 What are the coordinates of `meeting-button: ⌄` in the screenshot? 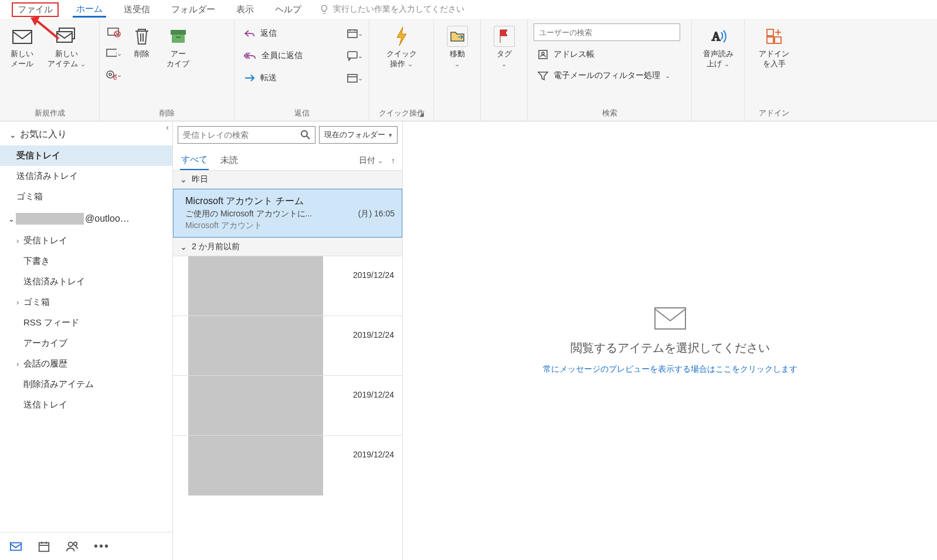 It's located at (355, 33).